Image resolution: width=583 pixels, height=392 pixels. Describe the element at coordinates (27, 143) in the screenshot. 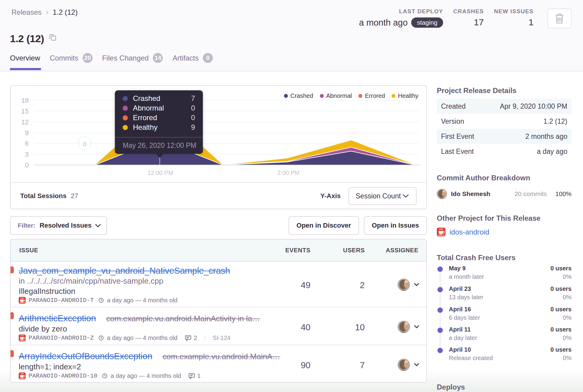

I see `svg-text: 6` at that location.